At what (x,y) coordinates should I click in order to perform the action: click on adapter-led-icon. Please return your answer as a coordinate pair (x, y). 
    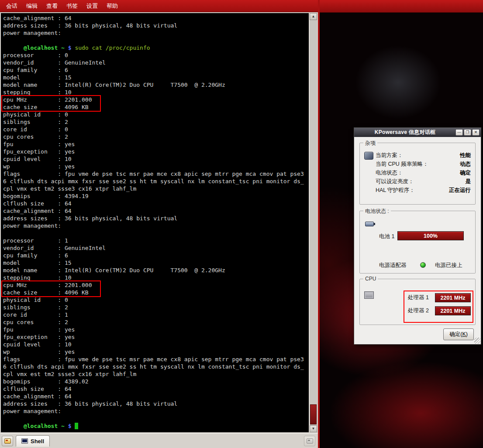
    Looking at the image, I should click on (423, 265).